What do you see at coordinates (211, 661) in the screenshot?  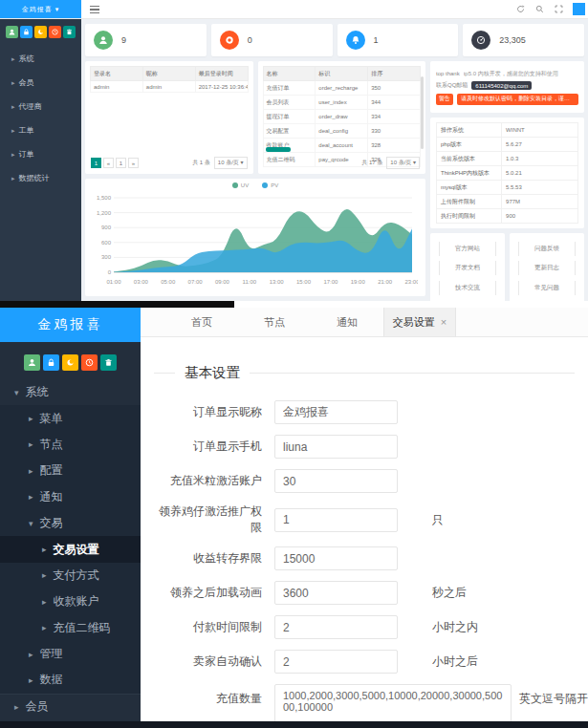 I see `field-label-seller-auto-confirm: 卖家自动确认` at bounding box center [211, 661].